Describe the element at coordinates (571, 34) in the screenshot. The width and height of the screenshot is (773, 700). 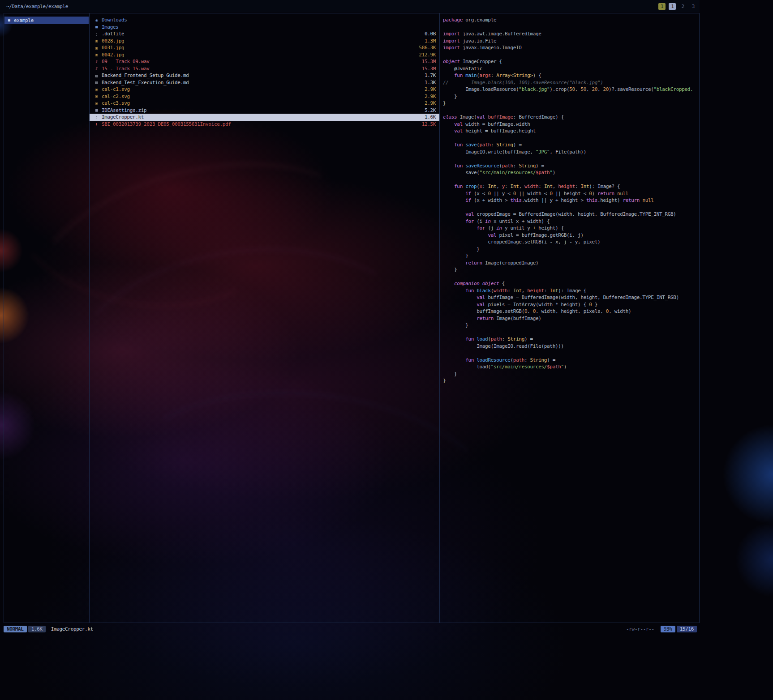
I see `code-line: import java.awt.image.BufferedImage` at that location.